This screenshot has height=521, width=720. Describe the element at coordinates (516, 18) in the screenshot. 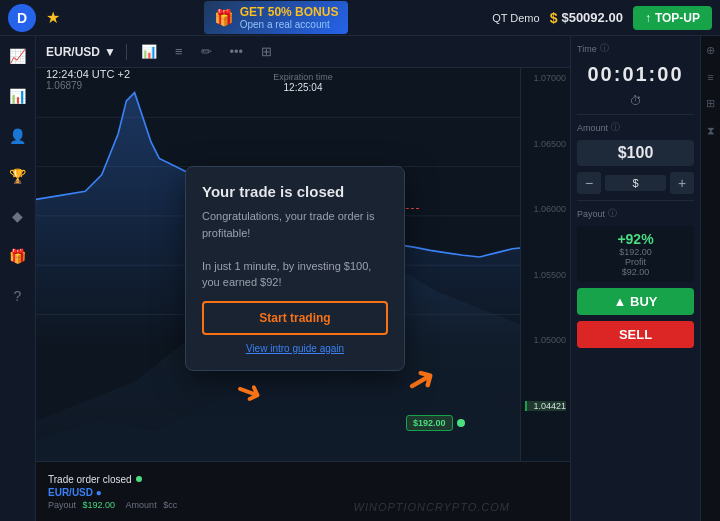

I see `account-name: QT Demo` at that location.